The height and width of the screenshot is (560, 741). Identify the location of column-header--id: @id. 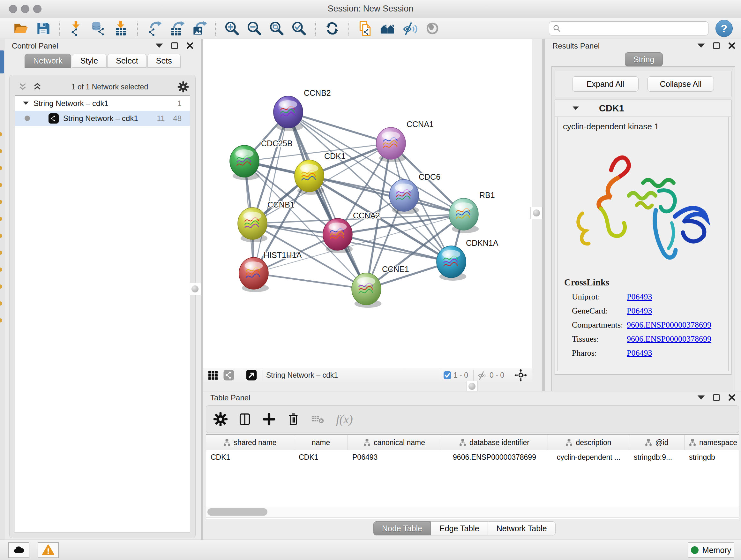
(657, 442).